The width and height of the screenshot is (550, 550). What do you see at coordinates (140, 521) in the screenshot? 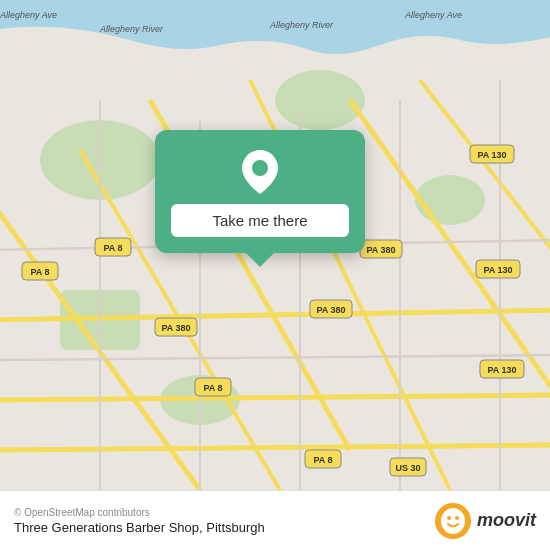
I see `bottom-left: © OpenStreetMap contributors Three Gener…` at bounding box center [140, 521].